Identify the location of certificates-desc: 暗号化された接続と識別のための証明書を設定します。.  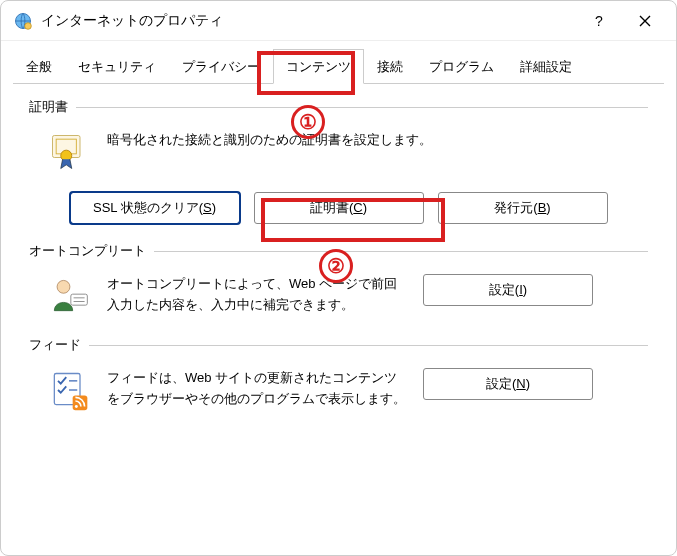
(376, 140).